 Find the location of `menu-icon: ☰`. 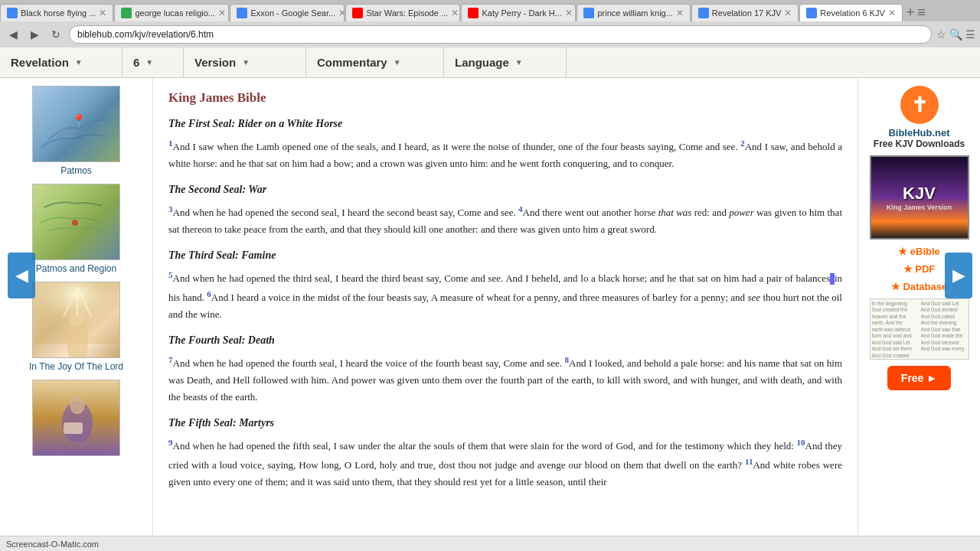

menu-icon: ☰ is located at coordinates (971, 34).